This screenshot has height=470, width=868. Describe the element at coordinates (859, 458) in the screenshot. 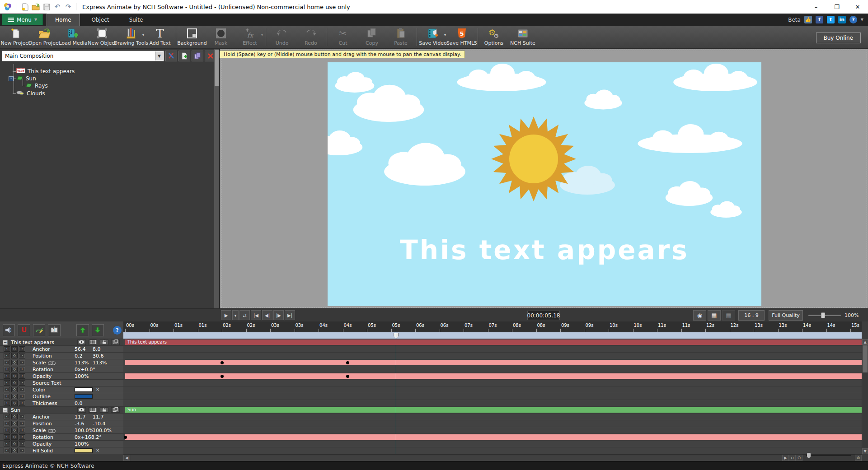

I see `timeline-zoom-in-button: ⊕` at that location.